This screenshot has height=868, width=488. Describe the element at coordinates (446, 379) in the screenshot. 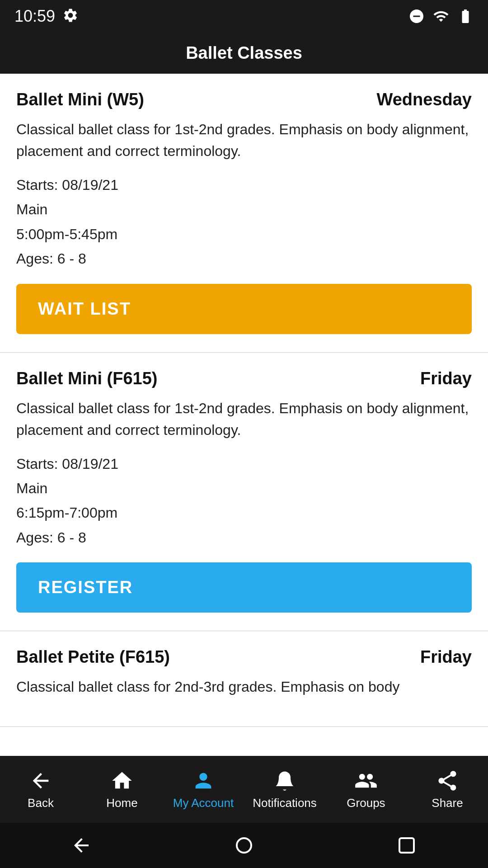

I see `class-day-1: Friday` at that location.